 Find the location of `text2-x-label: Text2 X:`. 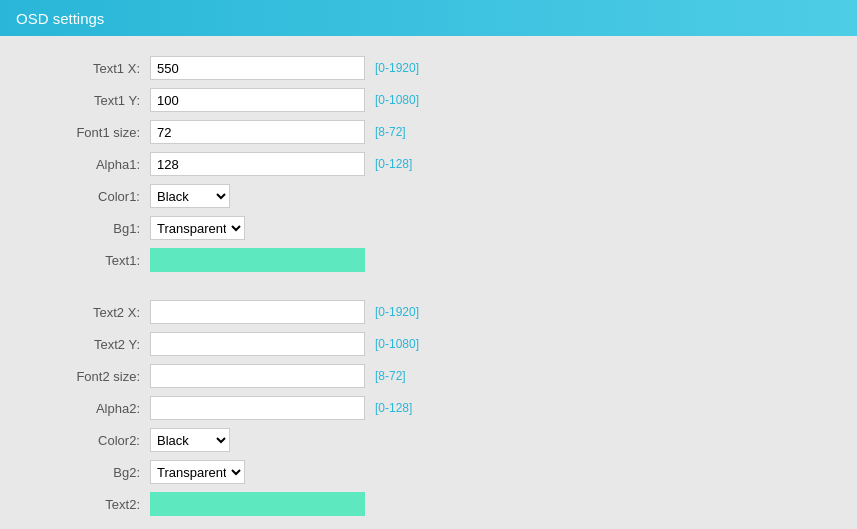

text2-x-label: Text2 X: is located at coordinates (90, 312).